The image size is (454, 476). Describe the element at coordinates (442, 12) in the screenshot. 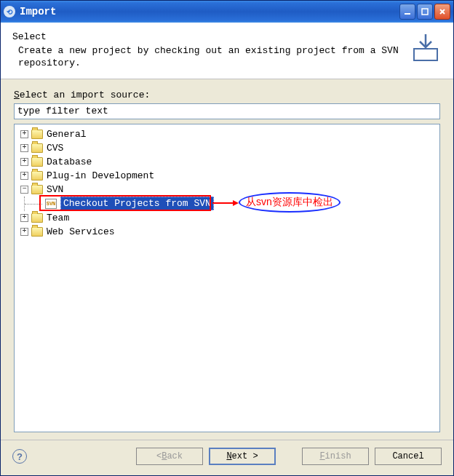

I see `close-button` at that location.